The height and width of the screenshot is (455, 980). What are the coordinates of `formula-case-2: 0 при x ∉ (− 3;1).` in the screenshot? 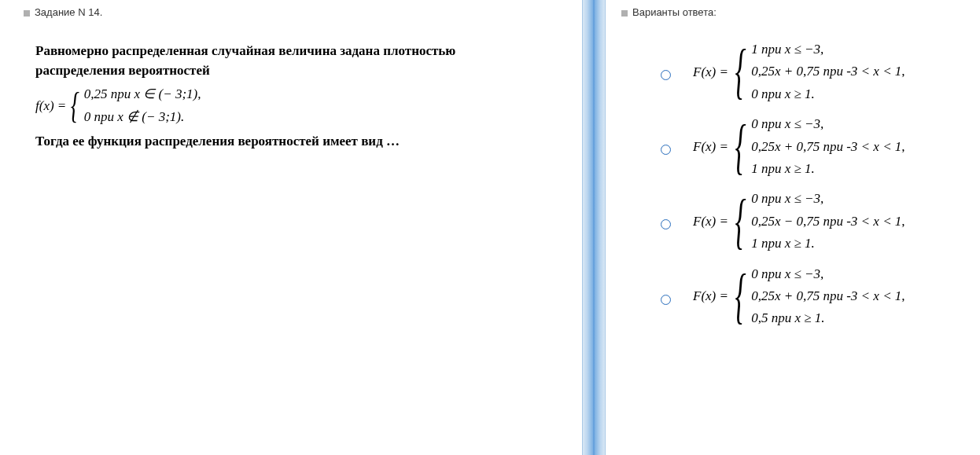 It's located at (143, 118).